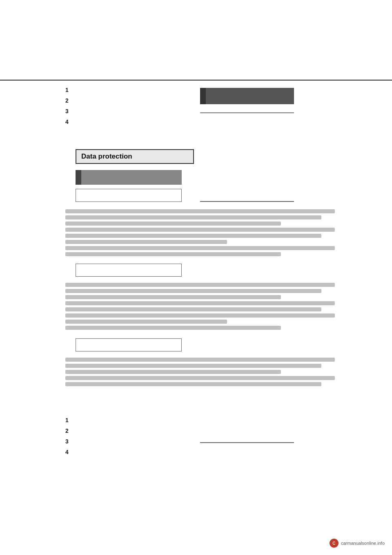 The height and width of the screenshot is (555, 392). Describe the element at coordinates (135, 157) in the screenshot. I see `data-protection-container: Data protection` at that location.